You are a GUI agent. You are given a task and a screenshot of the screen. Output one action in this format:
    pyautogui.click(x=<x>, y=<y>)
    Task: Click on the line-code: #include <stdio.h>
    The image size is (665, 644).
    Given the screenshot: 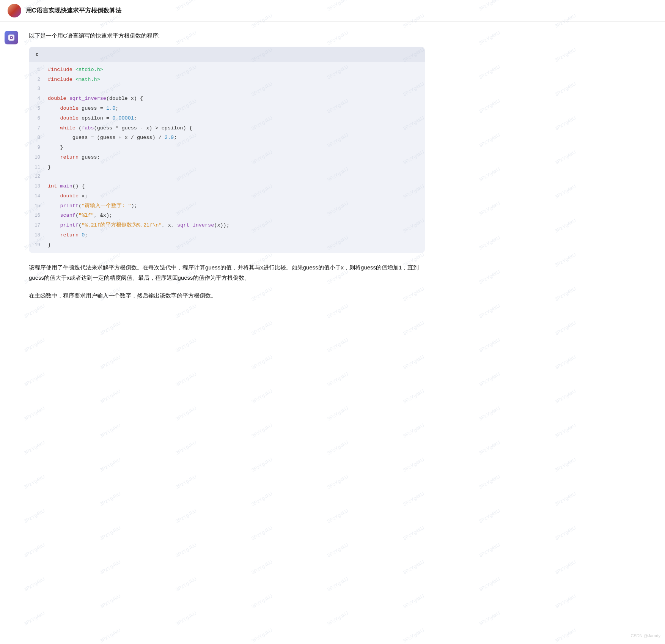 What is the action you would take?
    pyautogui.click(x=236, y=70)
    